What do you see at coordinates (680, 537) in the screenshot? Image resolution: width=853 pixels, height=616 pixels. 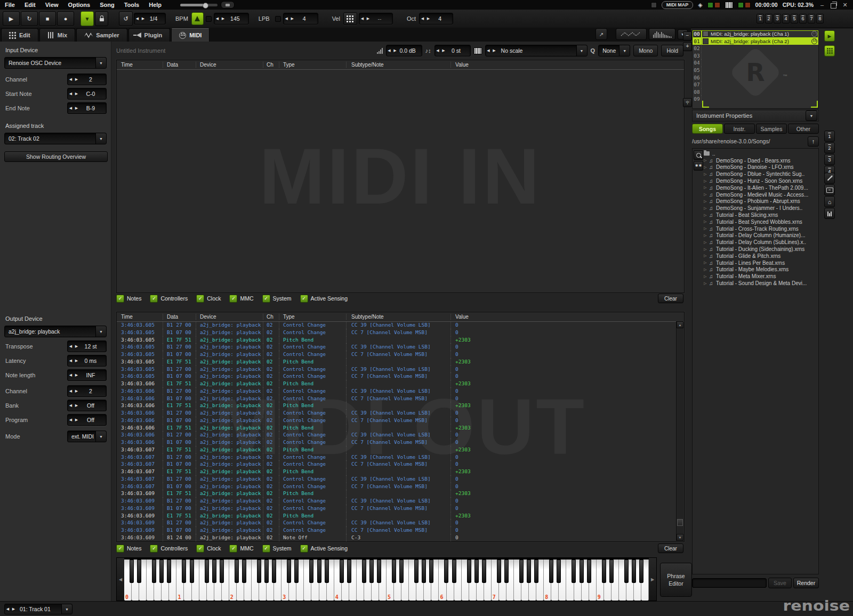 I see `scroll-down-button: ▼` at bounding box center [680, 537].